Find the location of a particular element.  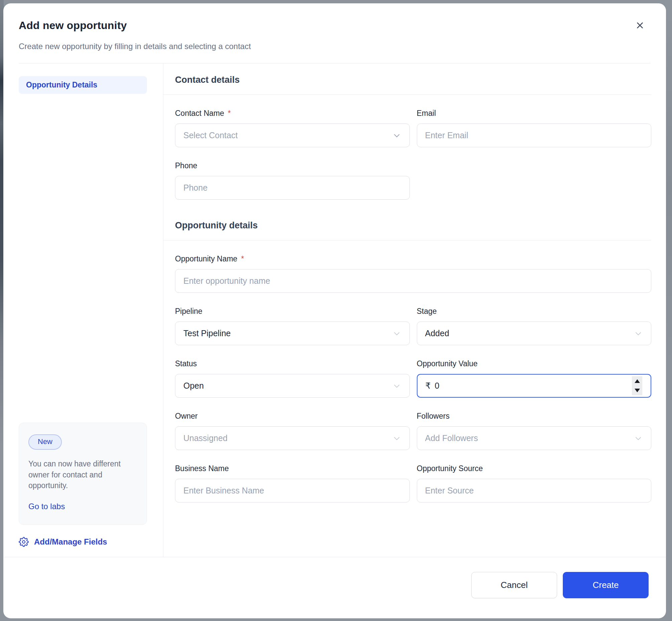

contact-section-divider is located at coordinates (407, 95).